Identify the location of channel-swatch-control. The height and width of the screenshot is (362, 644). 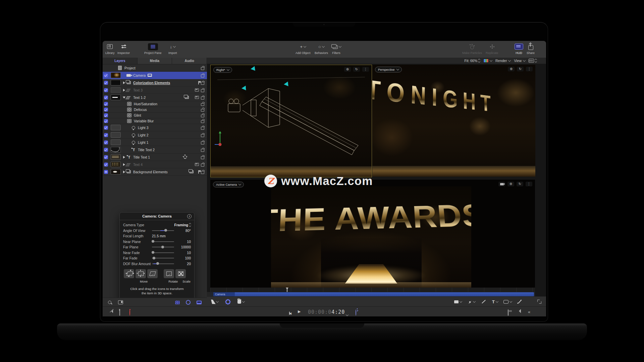
(488, 61).